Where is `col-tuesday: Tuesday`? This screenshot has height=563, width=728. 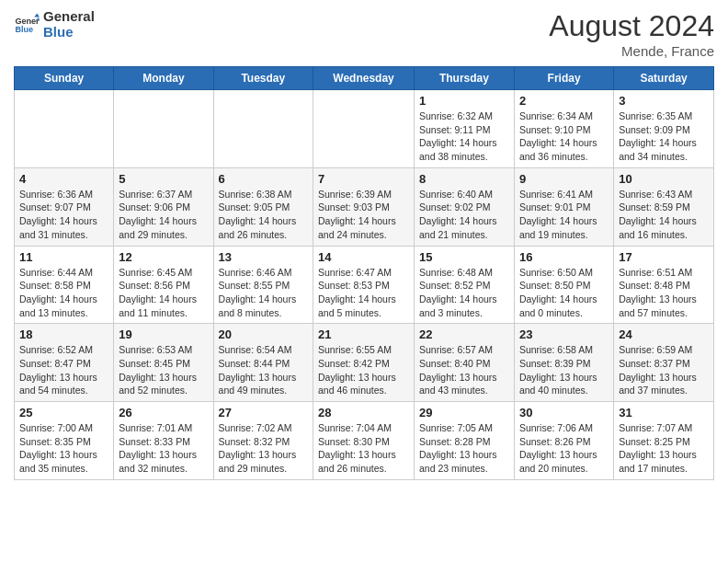 col-tuesday: Tuesday is located at coordinates (263, 79).